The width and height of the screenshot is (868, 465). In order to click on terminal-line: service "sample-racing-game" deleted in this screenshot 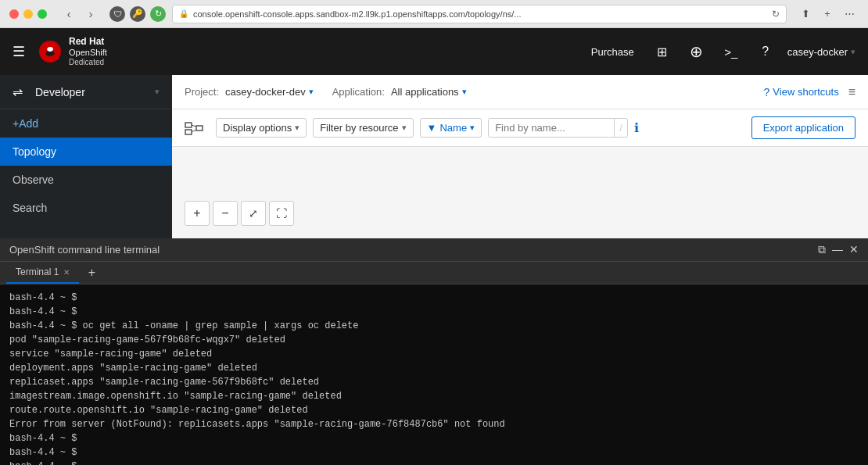, I will do `click(434, 354)`.